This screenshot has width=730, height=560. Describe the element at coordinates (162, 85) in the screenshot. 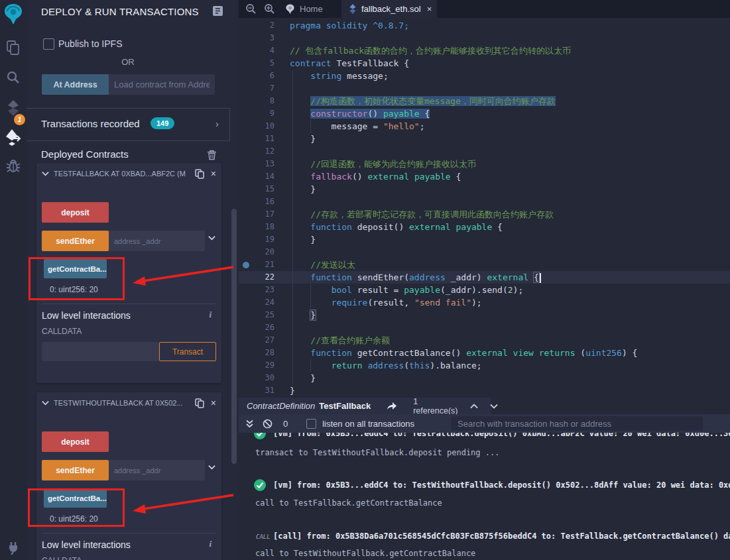

I see `at-address-input` at that location.